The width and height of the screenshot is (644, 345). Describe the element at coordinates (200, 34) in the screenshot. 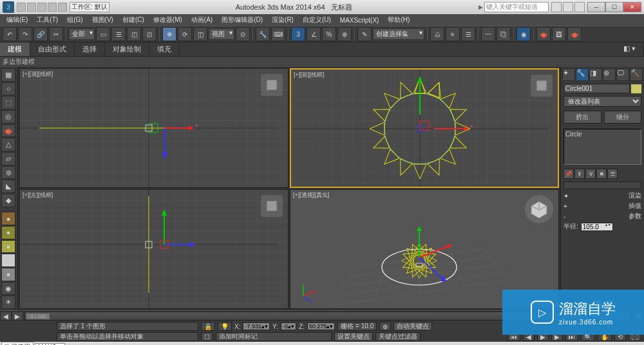

I see `select-scale-button: ◫` at that location.